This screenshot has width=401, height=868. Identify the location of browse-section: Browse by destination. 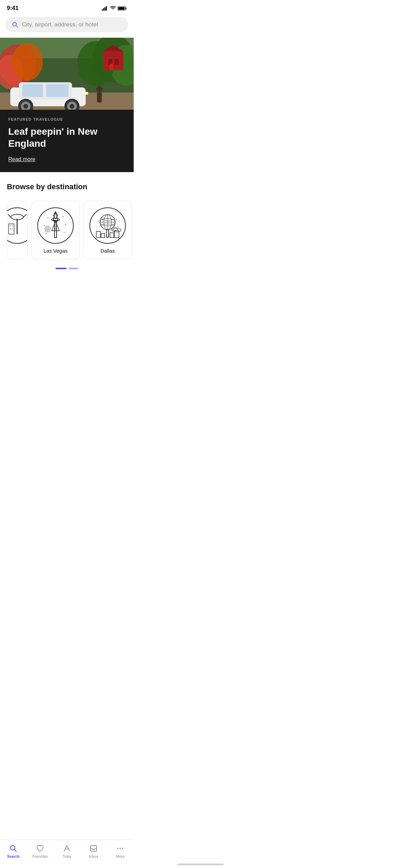
(67, 227).